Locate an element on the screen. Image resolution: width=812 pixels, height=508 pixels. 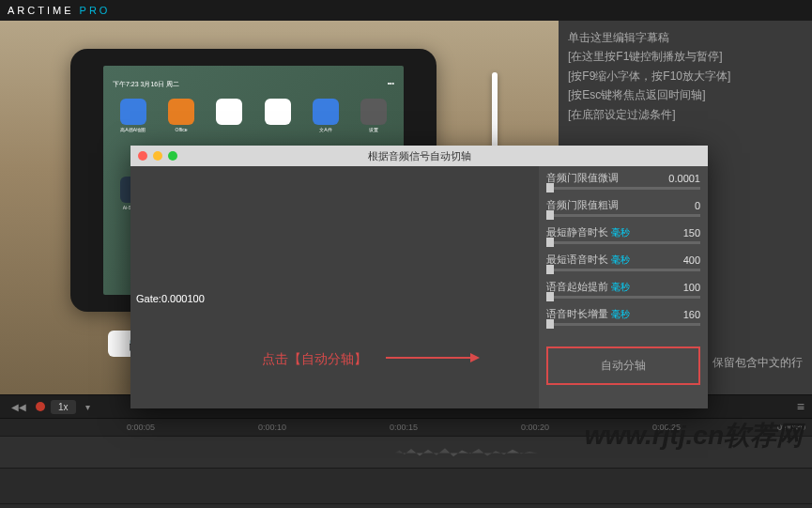
dialog-titlebar: 根据音频信号自动切轴 is located at coordinates (419, 156).